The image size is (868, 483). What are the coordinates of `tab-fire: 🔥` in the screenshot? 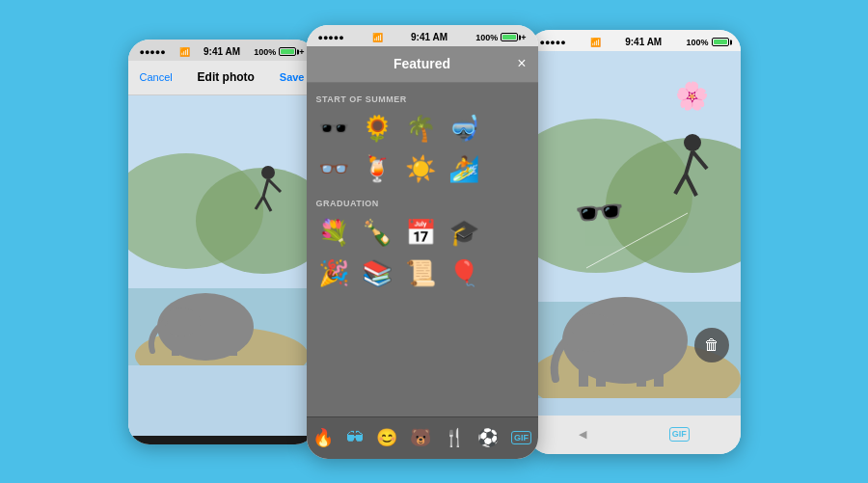 It's located at (323, 438).